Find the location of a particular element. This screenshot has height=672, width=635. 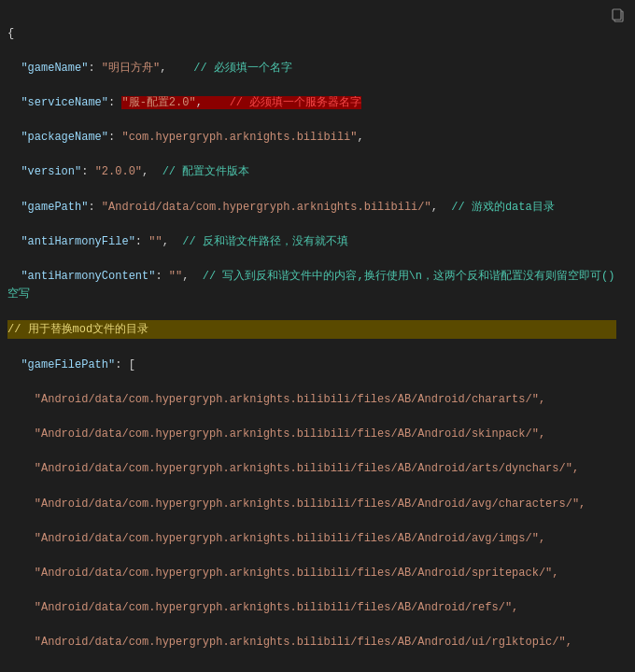

gamepath-val: "Android/data/com.hypergryph.arknights.b… is located at coordinates (267, 207).